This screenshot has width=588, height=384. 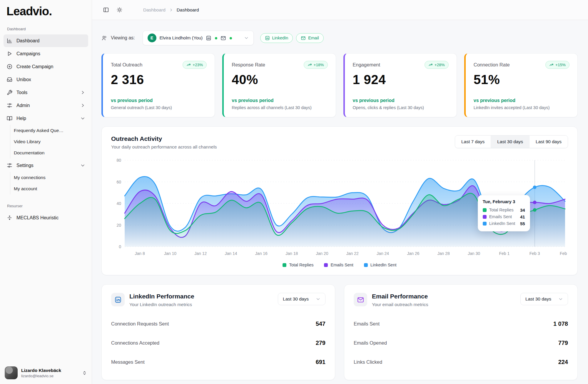 I want to click on channel-pill-linkedin: LinkedIn, so click(x=277, y=38).